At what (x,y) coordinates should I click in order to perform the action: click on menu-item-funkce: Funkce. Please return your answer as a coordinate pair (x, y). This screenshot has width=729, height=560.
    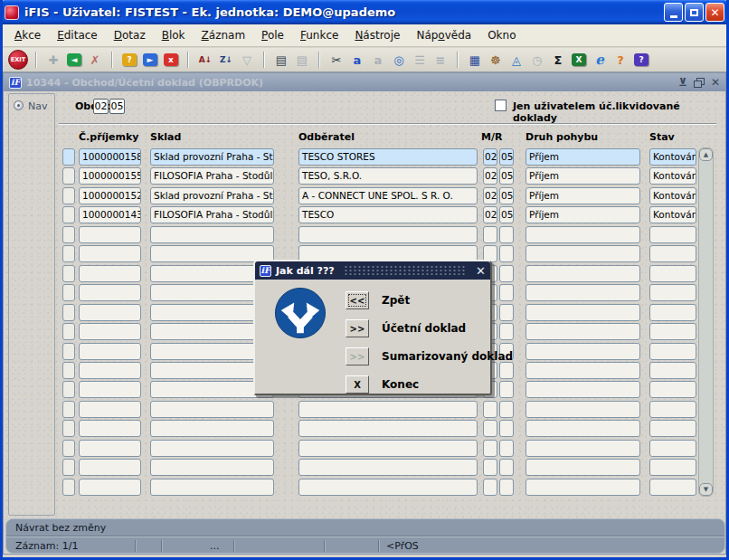
    Looking at the image, I should click on (319, 35).